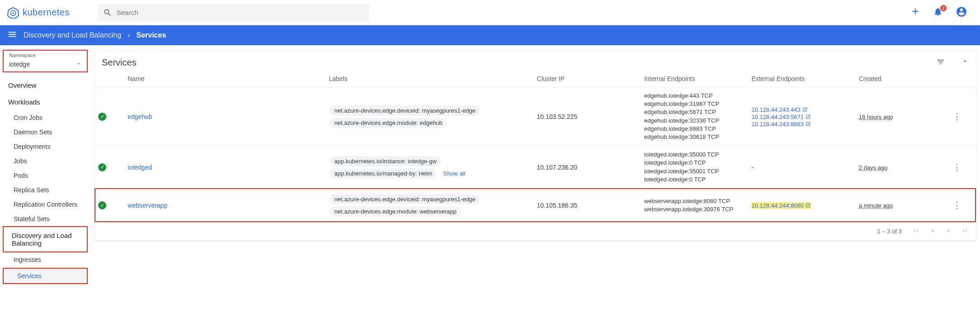 The width and height of the screenshot is (980, 332). I want to click on notifications-count: 2, so click(943, 8).